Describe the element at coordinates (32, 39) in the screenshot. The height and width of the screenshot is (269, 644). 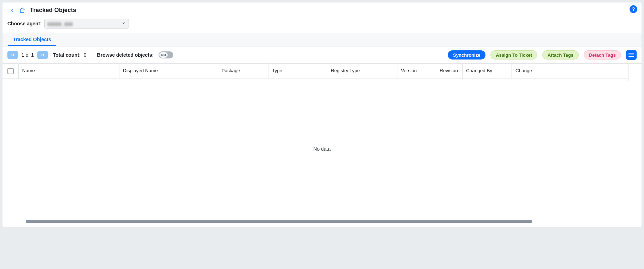
I see `tab-tracked-objects: Tracked Objects` at that location.